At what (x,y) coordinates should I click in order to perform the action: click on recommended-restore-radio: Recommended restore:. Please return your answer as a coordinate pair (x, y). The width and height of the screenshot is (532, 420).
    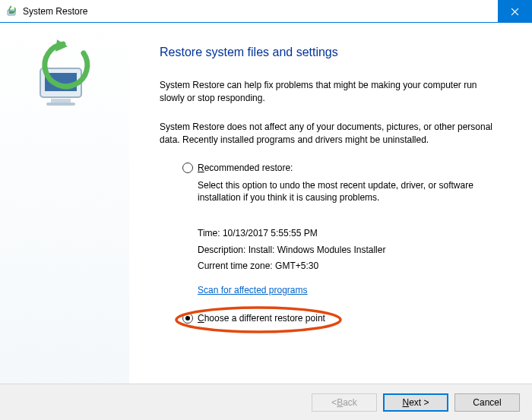
    Looking at the image, I should click on (342, 168).